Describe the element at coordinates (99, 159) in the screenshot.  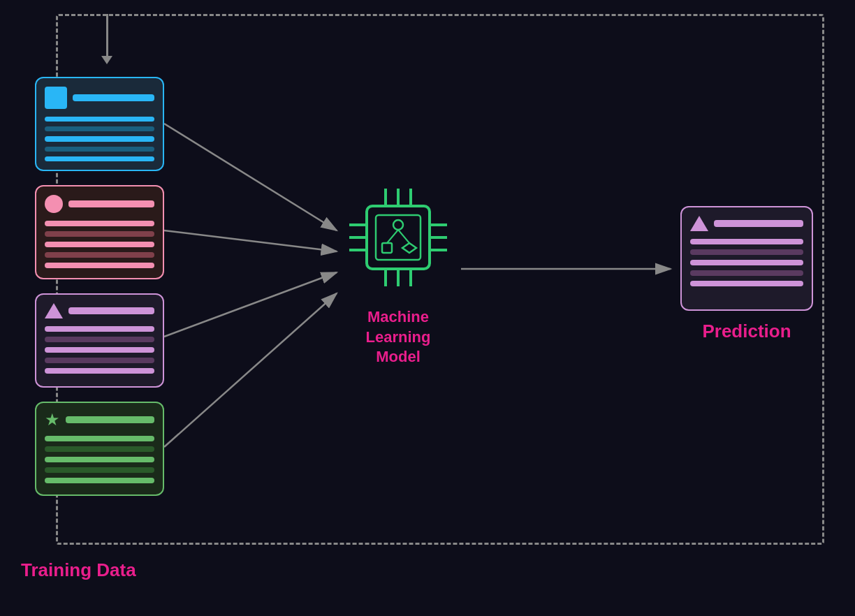
I see `card-1-line5` at that location.